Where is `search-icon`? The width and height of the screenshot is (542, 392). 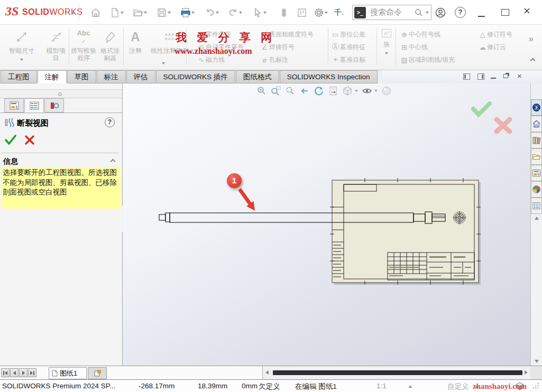
search-icon is located at coordinates (419, 13).